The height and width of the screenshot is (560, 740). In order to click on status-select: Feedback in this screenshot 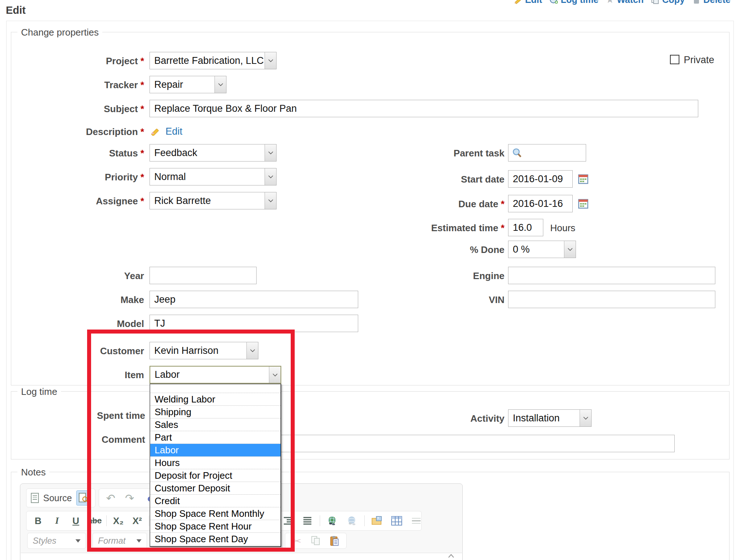, I will do `click(213, 153)`.